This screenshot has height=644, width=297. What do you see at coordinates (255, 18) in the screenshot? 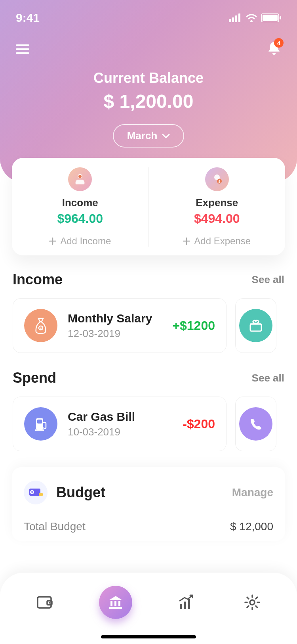
I see `status-icons` at bounding box center [255, 18].